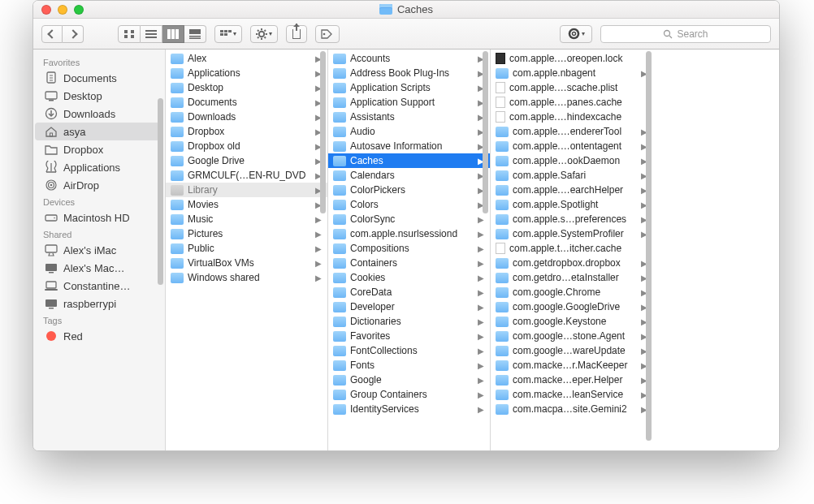 The image size is (814, 504). Describe the element at coordinates (409, 234) in the screenshot. I see `file-row: com.apple.nsurlsessiond▶` at that location.